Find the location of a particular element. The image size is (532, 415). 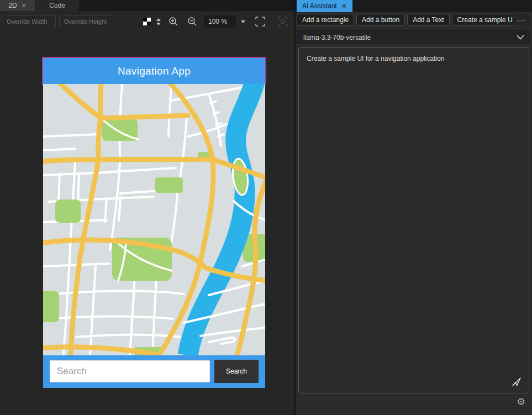

step-up-icon is located at coordinates (159, 20).